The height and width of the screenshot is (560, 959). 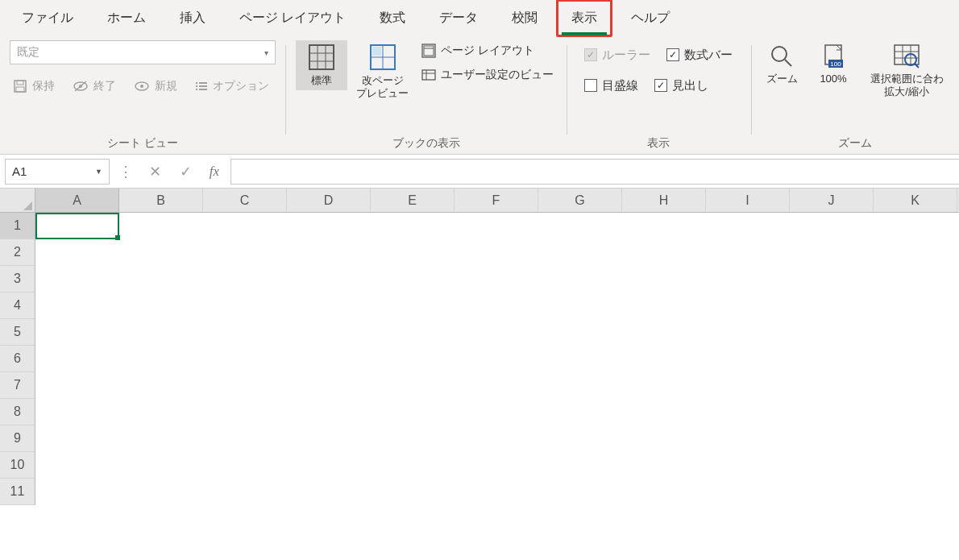 I want to click on custom-views-button: ユーザー設定のビュー, so click(x=488, y=75).